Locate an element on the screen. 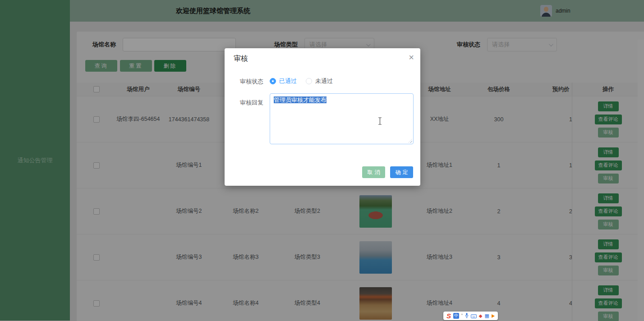 Image resolution: width=644 pixels, height=321 pixels. audit-modal: 审核 × 审核状态 已通过 未通过 审核回复 管理员审核才能发布 取消 确定 is located at coordinates (322, 117).